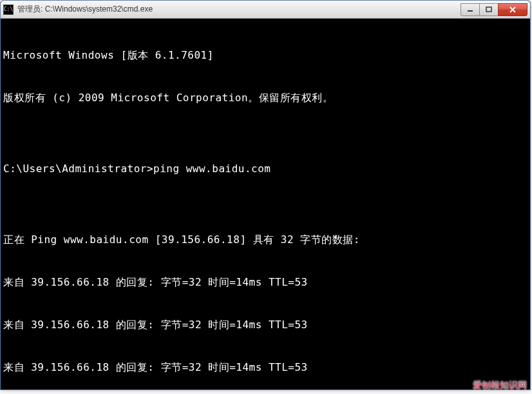 The width and height of the screenshot is (532, 394). I want to click on cmd-icon: C:\, so click(8, 10).